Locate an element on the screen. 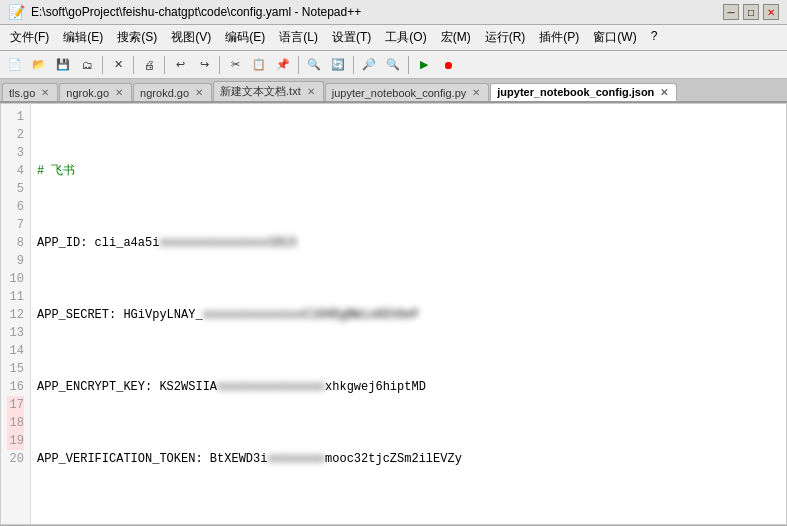 This screenshot has height=526, width=787. menu-run: 运行(R) is located at coordinates (506, 38).